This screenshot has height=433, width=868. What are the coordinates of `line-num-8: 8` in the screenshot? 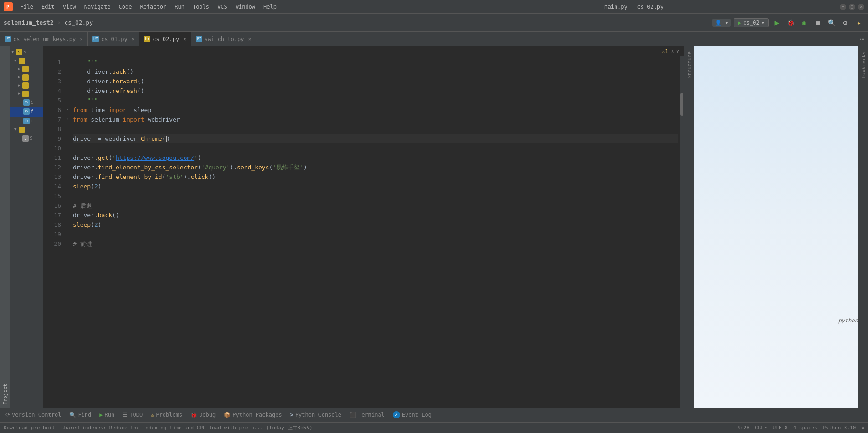 It's located at (52, 129).